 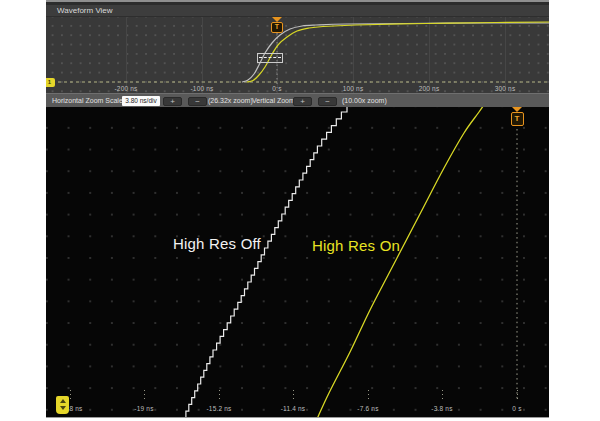 I want to click on axis-tick-label: -11.4 ns, so click(x=293, y=408).